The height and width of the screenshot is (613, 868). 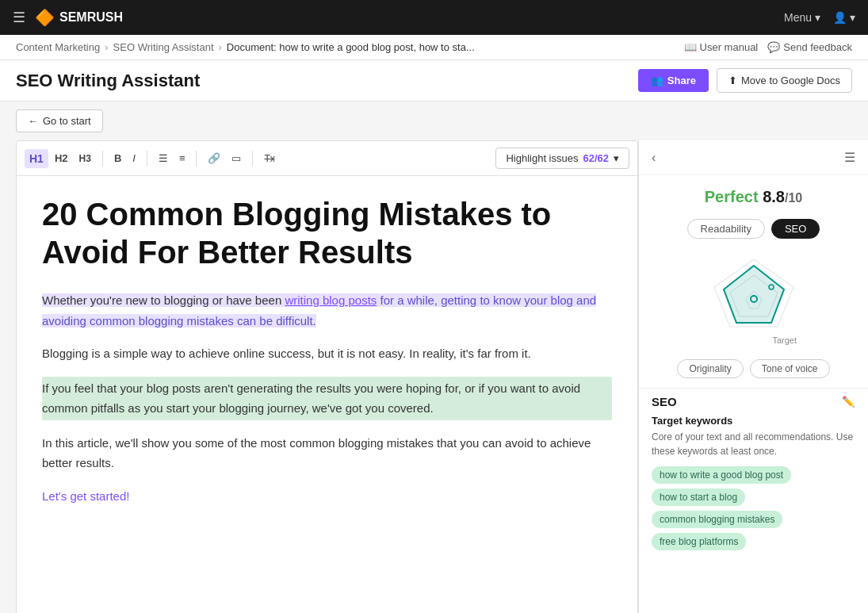 I want to click on breadcrumb: Content Marketing › SEO Writing Assistan…, so click(x=246, y=48).